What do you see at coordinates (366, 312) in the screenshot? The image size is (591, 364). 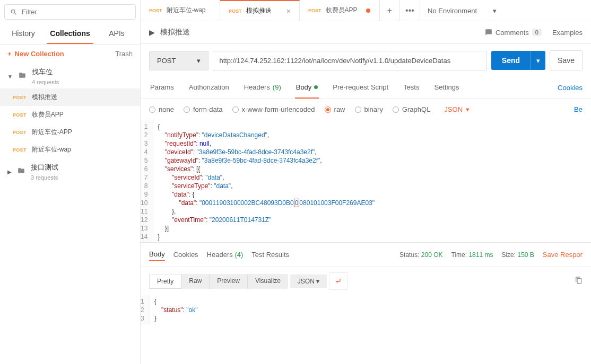 I see `response-editor: 123 { "status": "ok"}` at bounding box center [366, 312].